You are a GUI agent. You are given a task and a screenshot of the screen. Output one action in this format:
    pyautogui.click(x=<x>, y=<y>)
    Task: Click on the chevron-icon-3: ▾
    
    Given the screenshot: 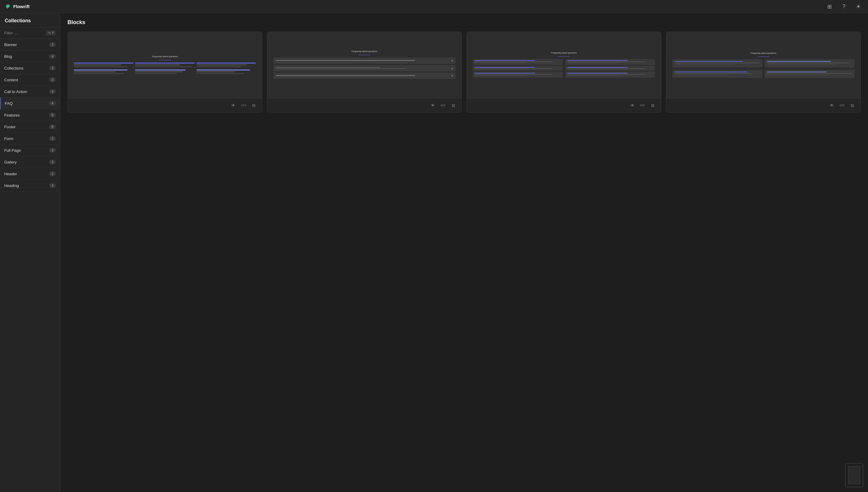 What is the action you would take?
    pyautogui.click(x=452, y=76)
    